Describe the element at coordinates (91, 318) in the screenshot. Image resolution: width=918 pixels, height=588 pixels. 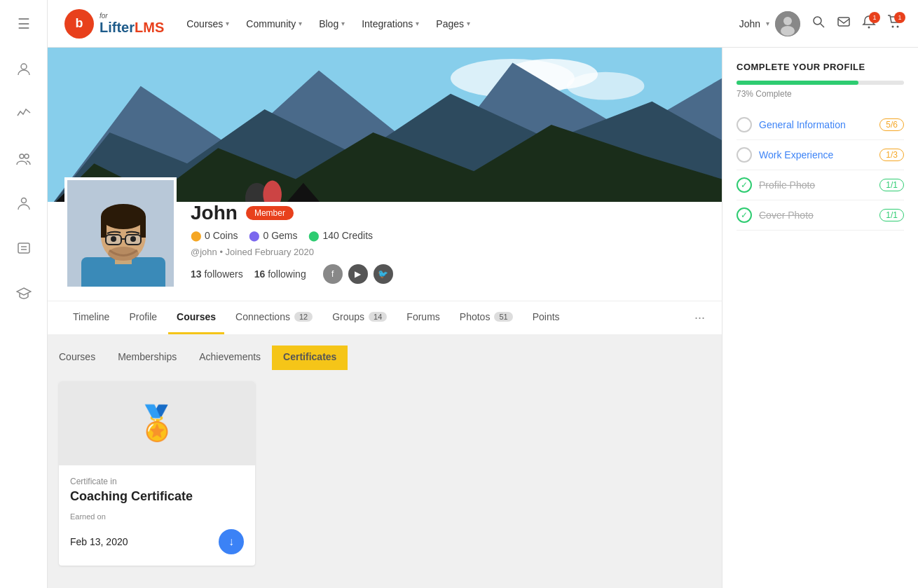
I see `tab-timeline: Timeline` at that location.